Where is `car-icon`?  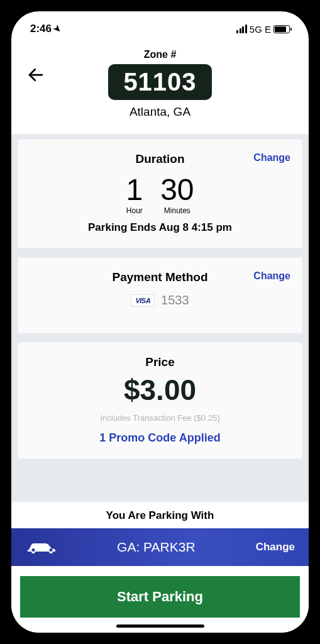 car-icon is located at coordinates (41, 547).